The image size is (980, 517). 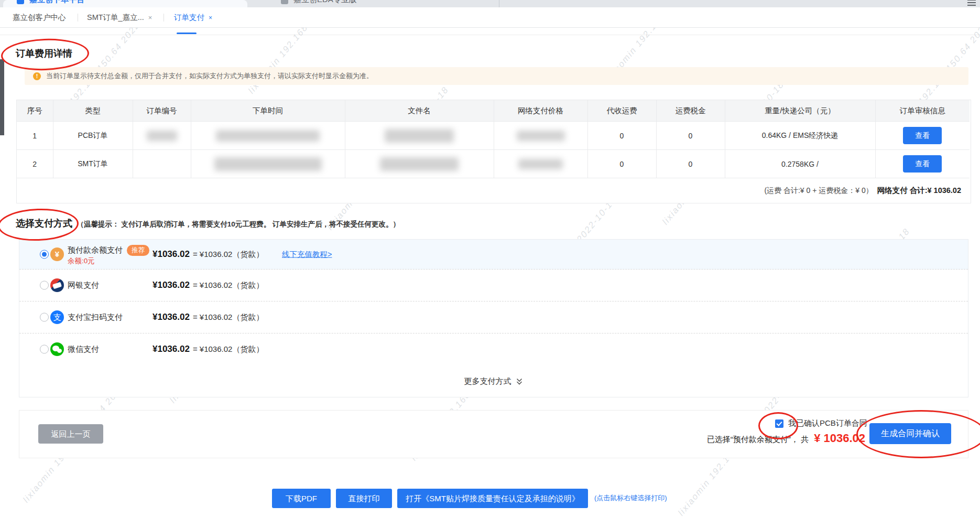 I want to click on wechat-icon, so click(x=57, y=349).